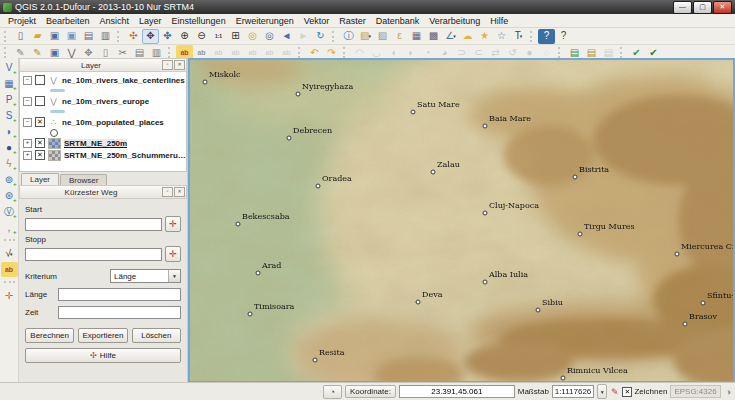 This screenshot has height=400, width=735. Describe the element at coordinates (180, 192) in the screenshot. I see `shortest-path-close-button: ✕` at that location.